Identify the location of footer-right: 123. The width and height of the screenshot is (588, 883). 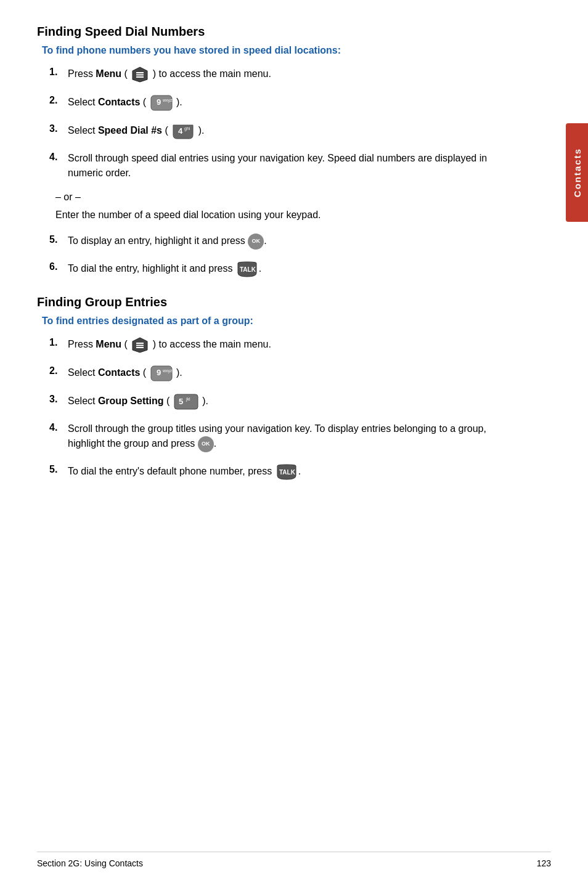
(544, 863).